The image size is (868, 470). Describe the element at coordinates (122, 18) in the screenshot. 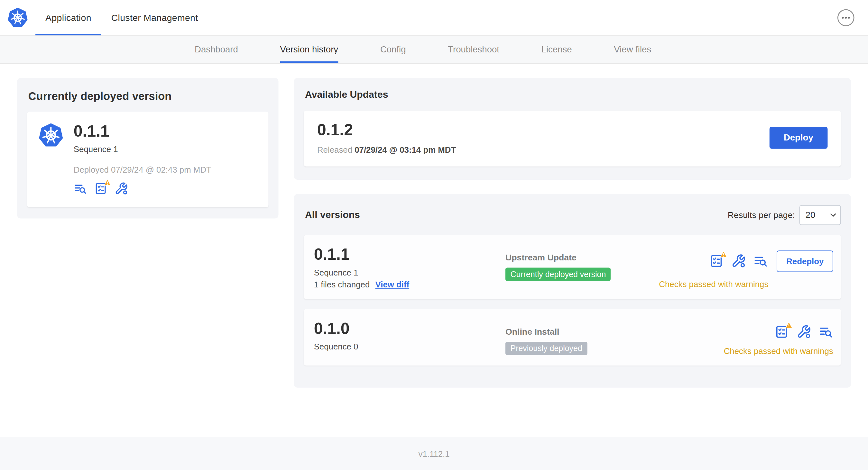

I see `topbar-tabs: Application Cluster Management` at that location.